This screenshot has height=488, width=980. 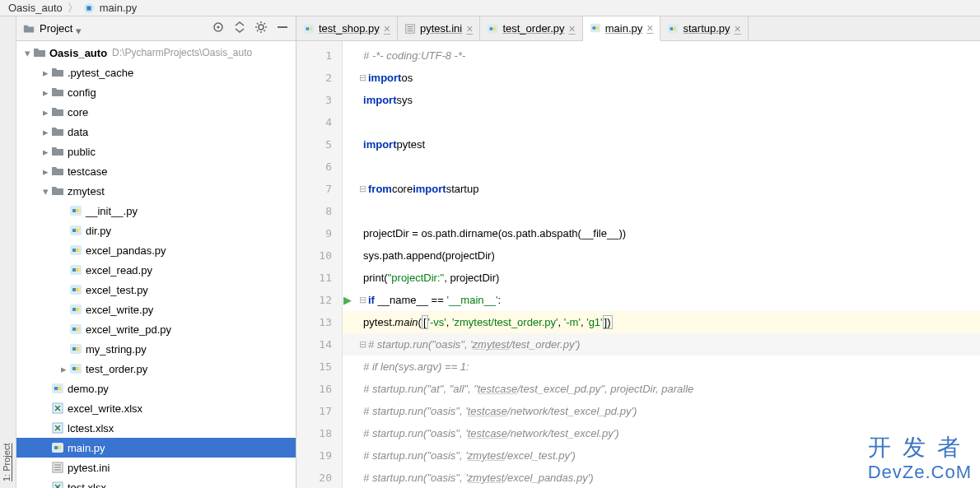 I want to click on editor-gutter: 123456789101112▶1314151617181920, so click(x=320, y=265).